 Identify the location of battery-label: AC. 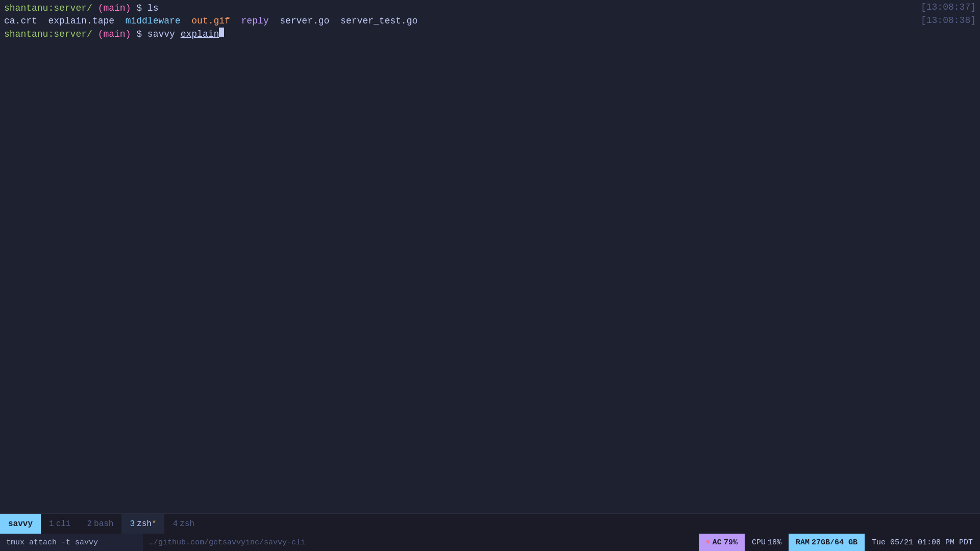
(717, 543).